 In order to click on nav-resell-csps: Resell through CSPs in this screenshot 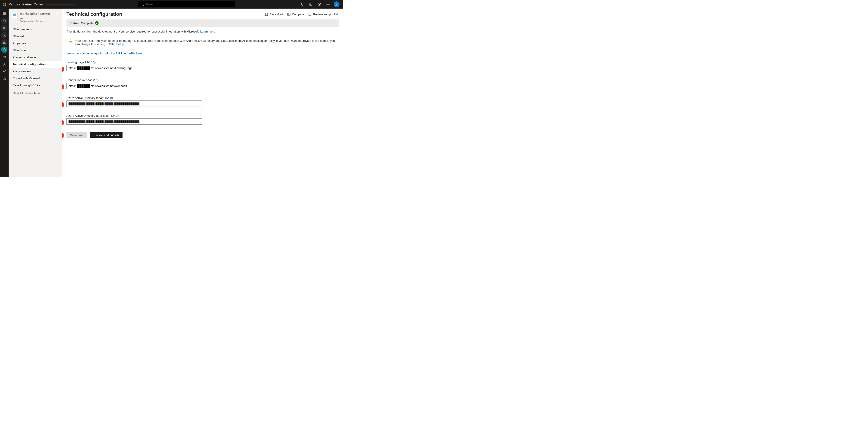, I will do `click(35, 85)`.